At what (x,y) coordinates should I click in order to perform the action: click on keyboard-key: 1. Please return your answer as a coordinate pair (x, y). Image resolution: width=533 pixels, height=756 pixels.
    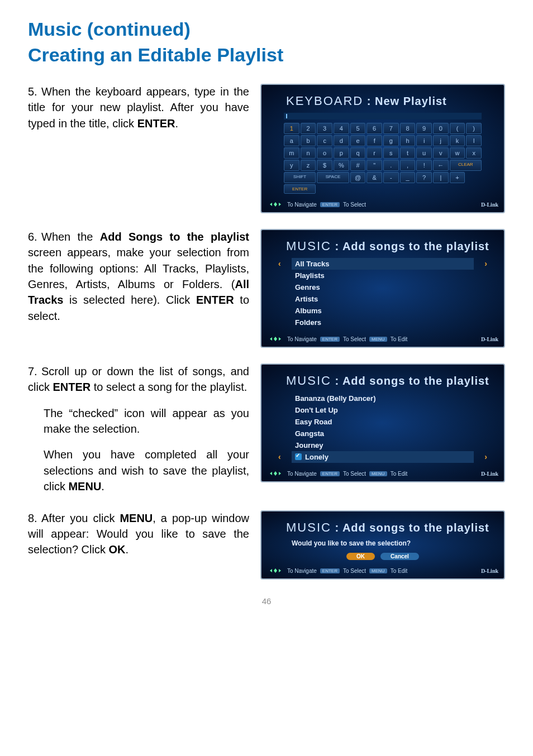
    Looking at the image, I should click on (292, 128).